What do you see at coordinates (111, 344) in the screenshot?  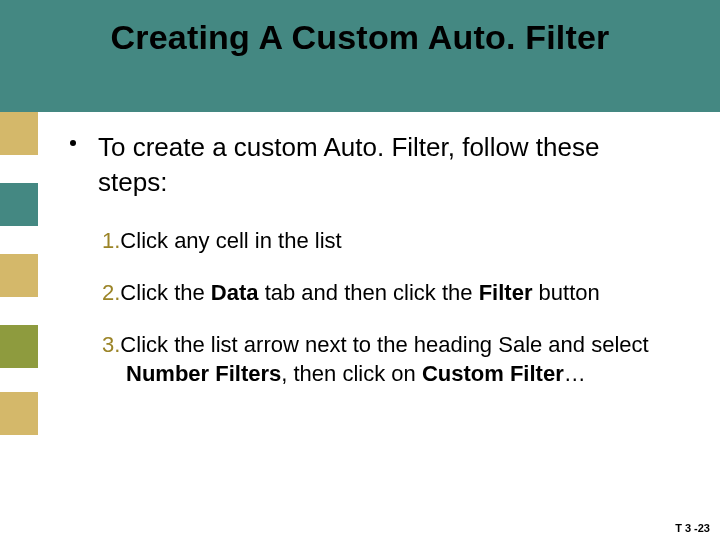 I see `step-number: 3.` at bounding box center [111, 344].